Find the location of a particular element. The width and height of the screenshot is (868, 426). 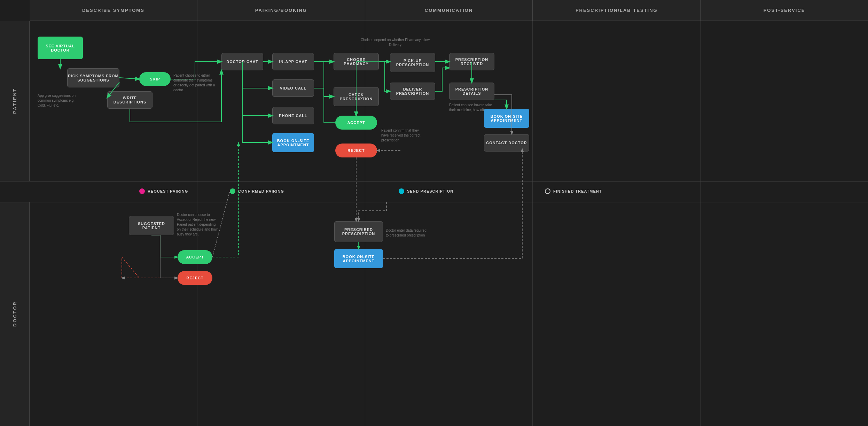

annotation-patient-choice: Patient choose to either elaborate their… is located at coordinates (194, 83).